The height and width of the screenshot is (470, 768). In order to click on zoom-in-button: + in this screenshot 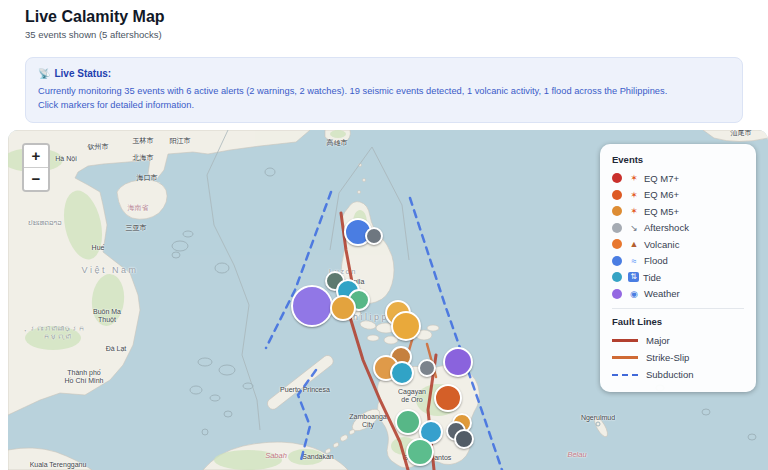, I will do `click(36, 156)`.